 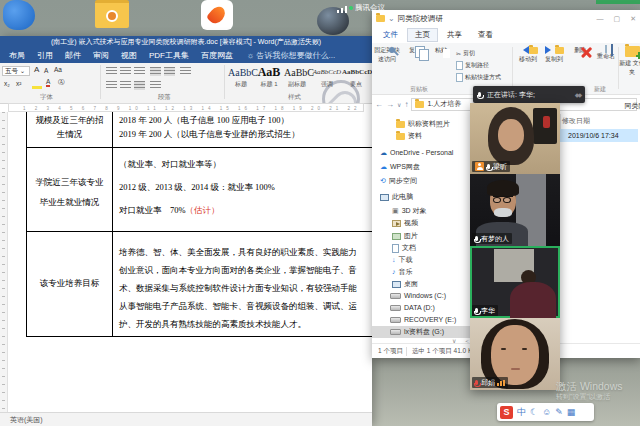 I want to click on copy-path-button: 复制路径, so click(x=472, y=66).